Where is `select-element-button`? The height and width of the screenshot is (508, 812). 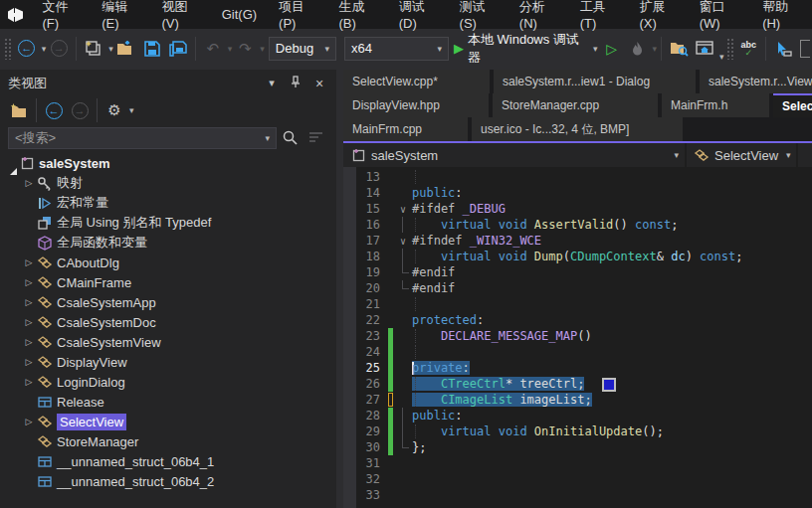
select-element-button is located at coordinates (783, 49).